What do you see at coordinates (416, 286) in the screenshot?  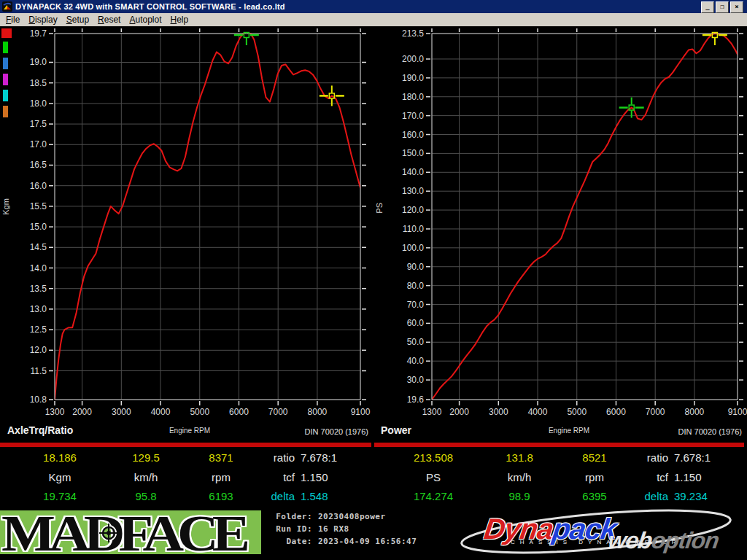 I see `y-tick-label: 80.0` at bounding box center [416, 286].